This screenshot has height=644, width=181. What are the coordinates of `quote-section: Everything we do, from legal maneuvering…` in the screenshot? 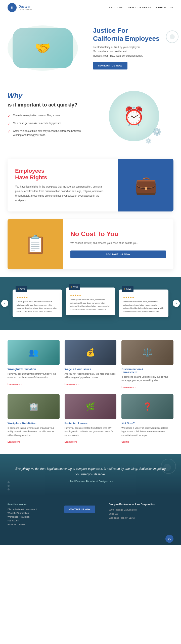 It's located at (90, 475).